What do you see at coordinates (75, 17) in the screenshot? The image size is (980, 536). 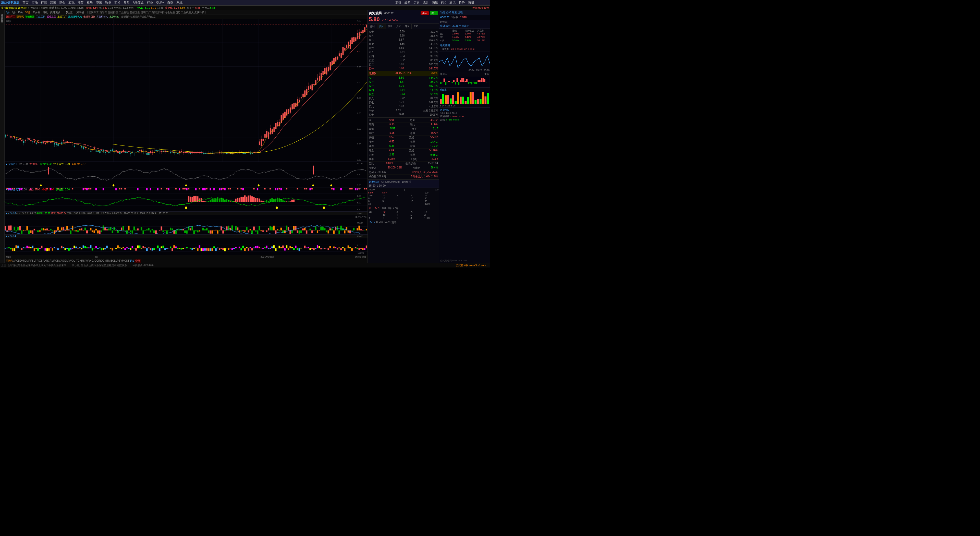 I see `tag-roadshow: 路演循环机构` at bounding box center [75, 17].